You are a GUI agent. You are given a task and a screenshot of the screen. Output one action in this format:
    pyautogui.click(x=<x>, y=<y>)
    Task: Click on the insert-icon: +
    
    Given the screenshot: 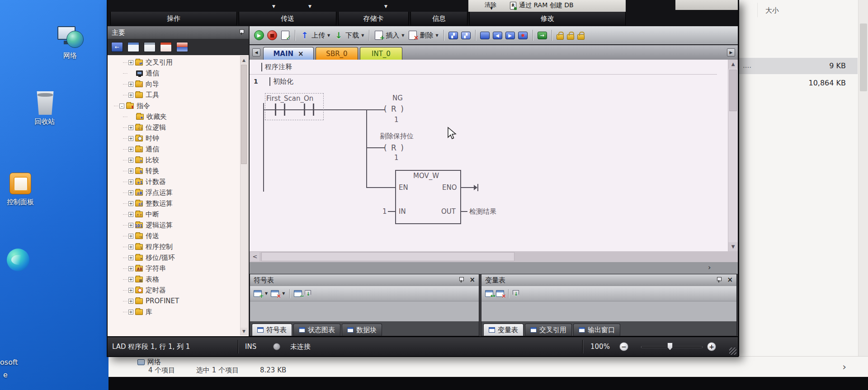 What is the action you would take?
    pyautogui.click(x=379, y=35)
    